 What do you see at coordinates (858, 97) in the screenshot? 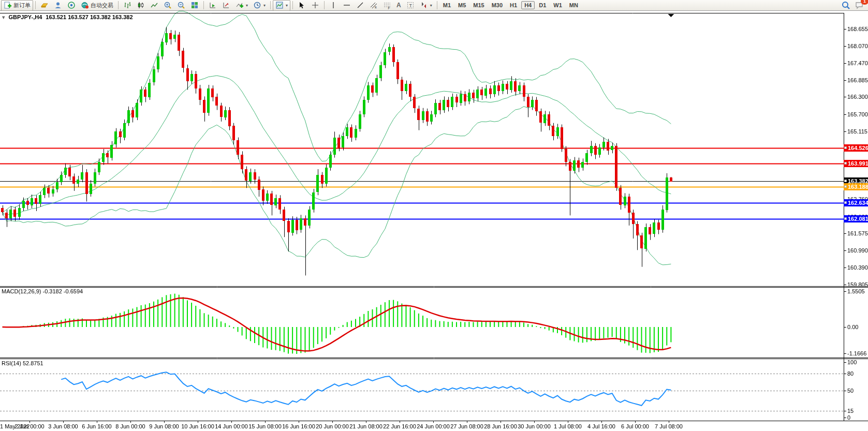
I see `price-axis-tick: 166.300` at bounding box center [858, 97].